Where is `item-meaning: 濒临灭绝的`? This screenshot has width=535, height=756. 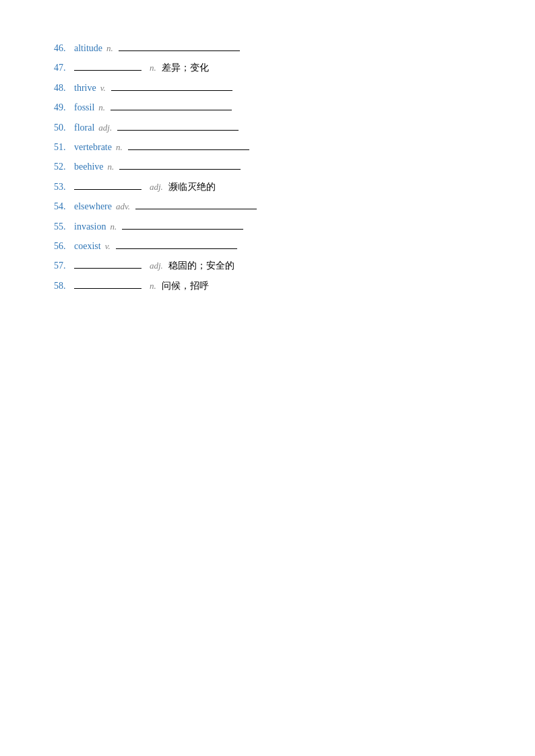
item-meaning: 濒临灭绝的 is located at coordinates (192, 187).